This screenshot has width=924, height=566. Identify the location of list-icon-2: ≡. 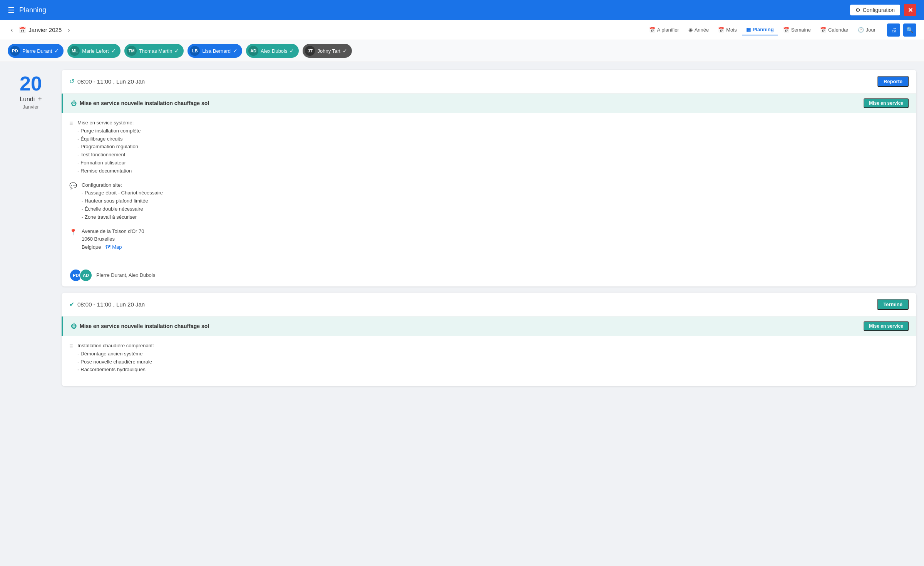
(71, 358).